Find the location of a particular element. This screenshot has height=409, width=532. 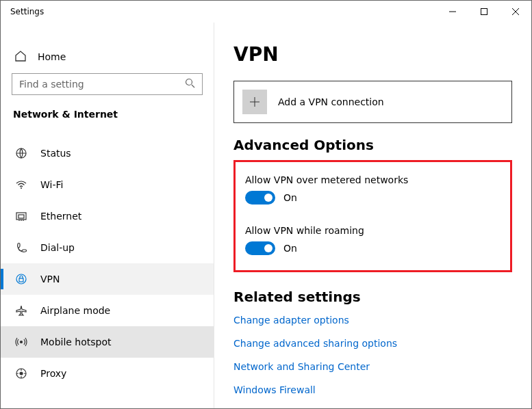

home-label: Home is located at coordinates (52, 57).